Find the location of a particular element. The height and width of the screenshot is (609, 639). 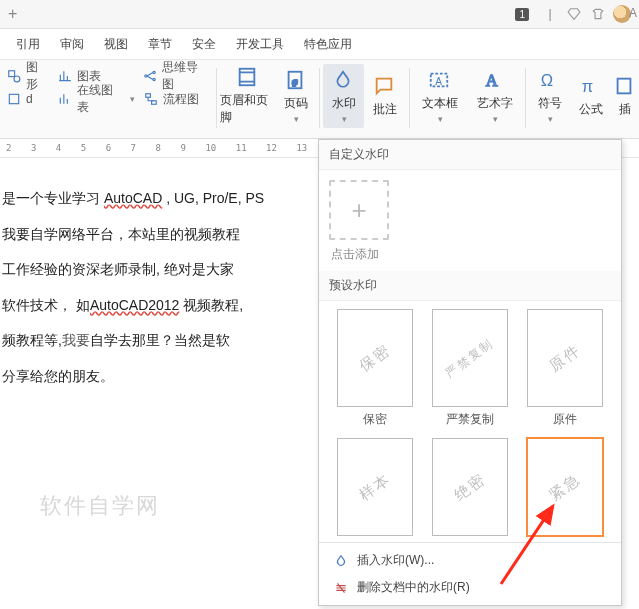

headerfooter-button: 页眉和页脚 is located at coordinates (248, 96).